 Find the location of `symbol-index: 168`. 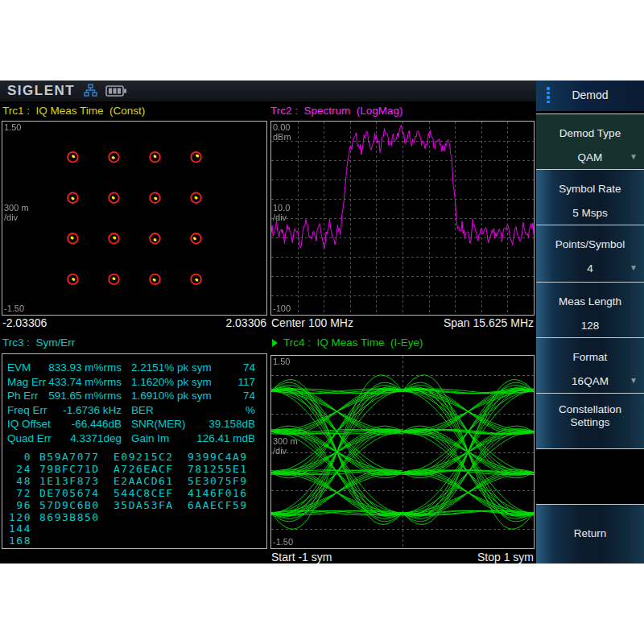

symbol-index: 168 is located at coordinates (17, 541).